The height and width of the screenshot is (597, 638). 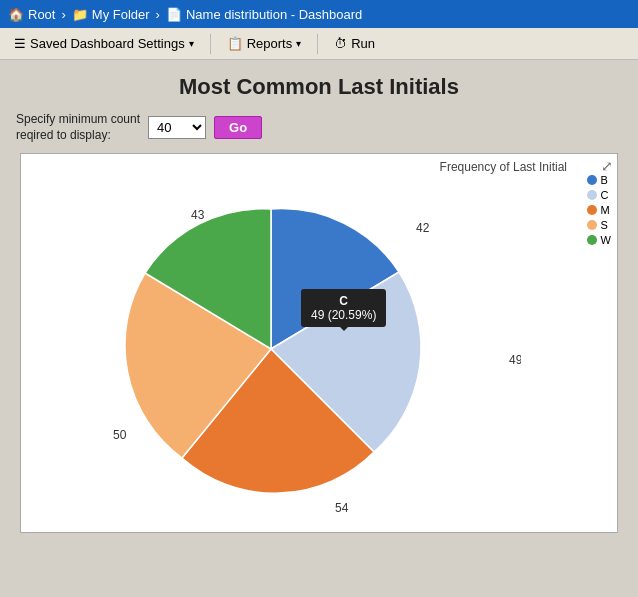 I want to click on reports-icon: 📋, so click(x=235, y=44).